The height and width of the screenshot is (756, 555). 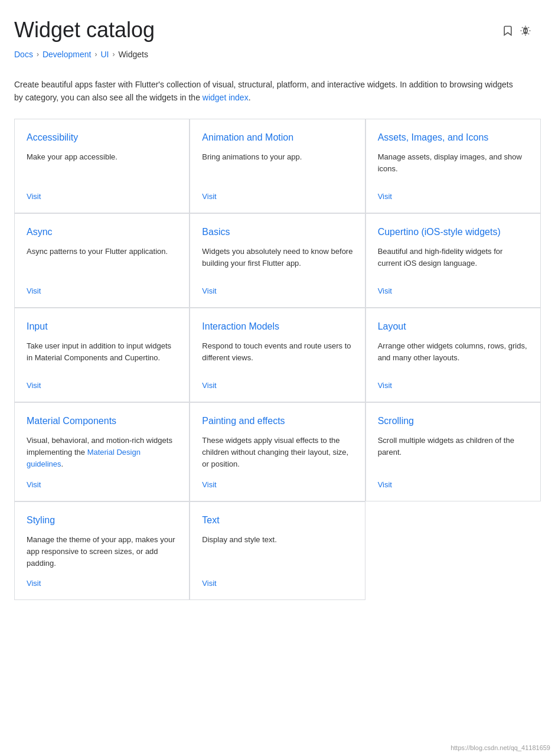 What do you see at coordinates (278, 327) in the screenshot?
I see `card-title: Interaction Models` at bounding box center [278, 327].